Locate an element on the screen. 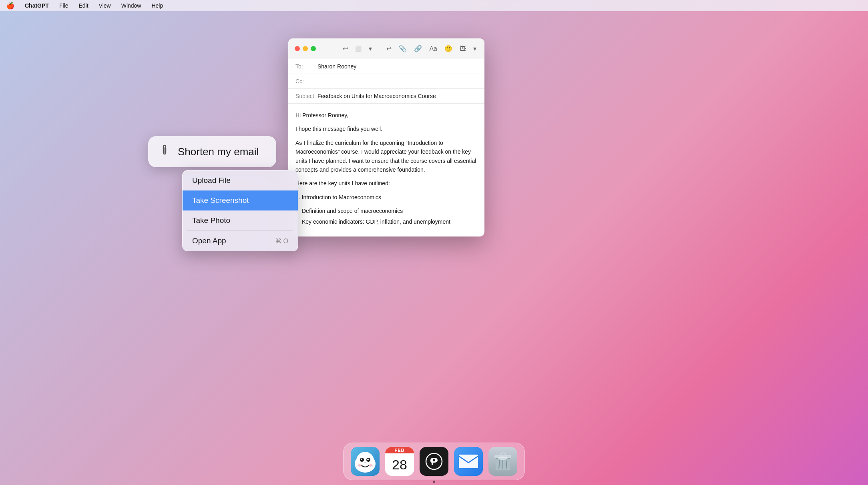 Image resolution: width=868 pixels, height=485 pixels. cc-field-row: Cc: is located at coordinates (386, 82).